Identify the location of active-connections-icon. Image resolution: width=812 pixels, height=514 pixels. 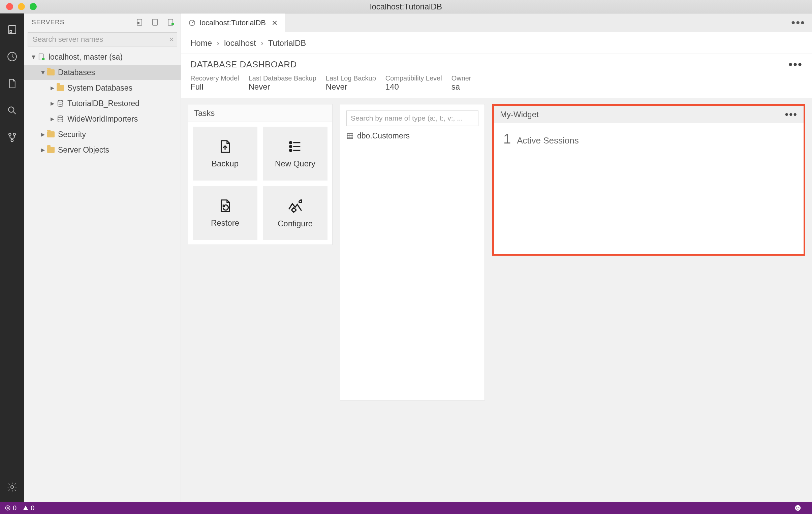
(171, 22).